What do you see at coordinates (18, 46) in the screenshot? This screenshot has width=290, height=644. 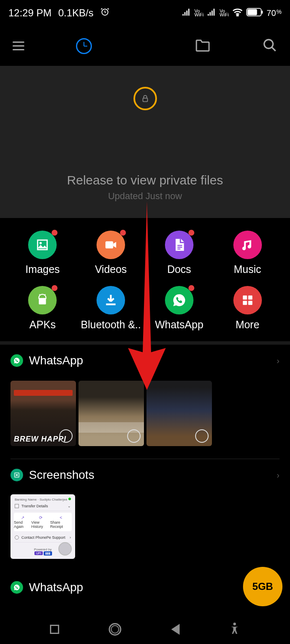 I see `hamburger-icon` at bounding box center [18, 46].